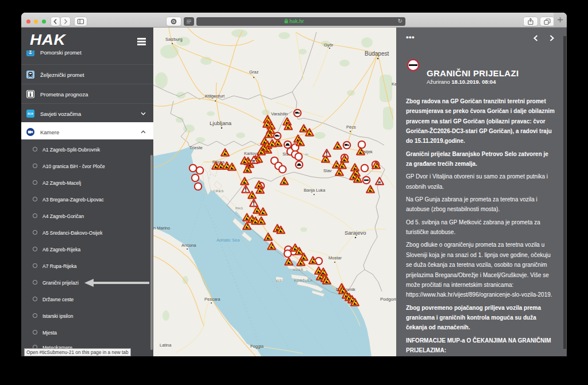 This screenshot has height=385, width=588. Describe the element at coordinates (257, 347) in the screenshot. I see `svg-text: Foggia` at that location.